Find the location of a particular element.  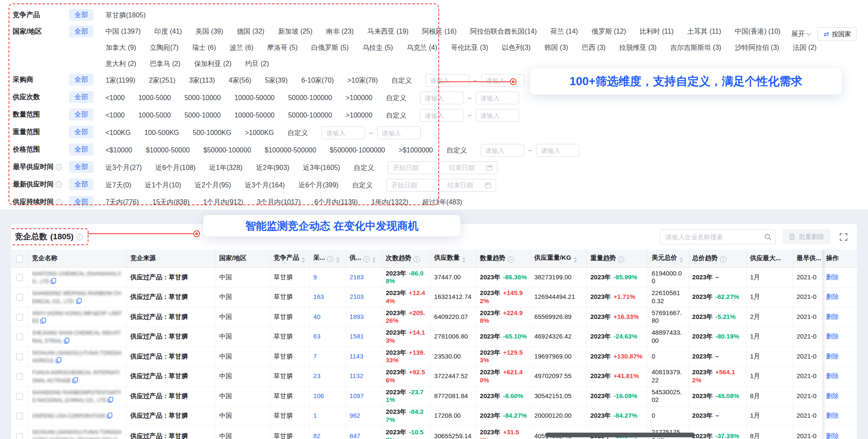

filter-option: 500-1000KG is located at coordinates (212, 133).